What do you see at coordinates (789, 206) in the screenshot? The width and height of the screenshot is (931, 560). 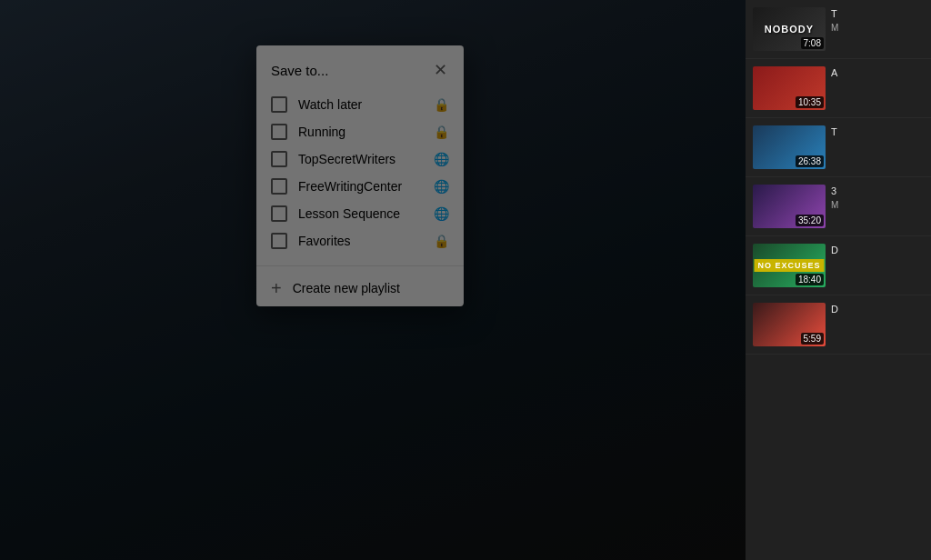 I see `thumbnail: 35:20` at bounding box center [789, 206].